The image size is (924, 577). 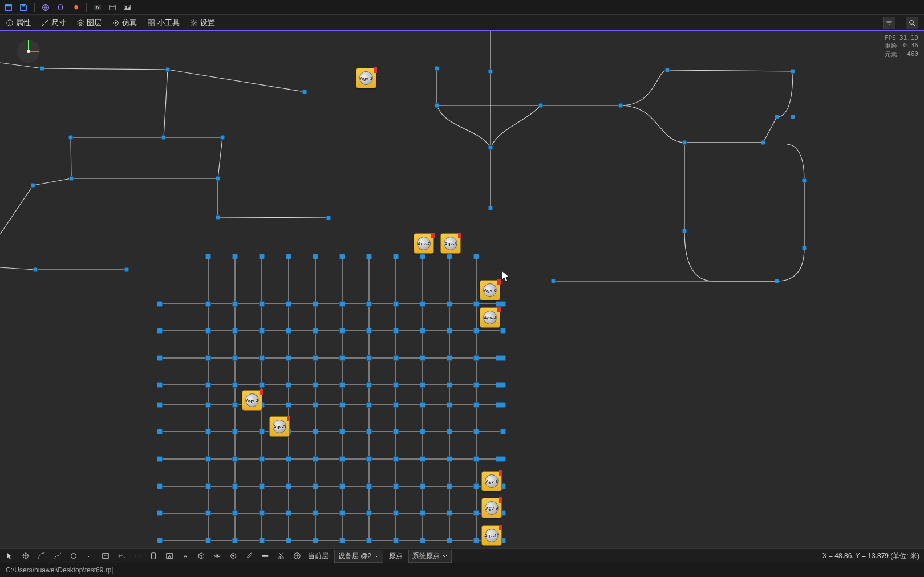 I want to click on undo-tool-icon, so click(x=121, y=556).